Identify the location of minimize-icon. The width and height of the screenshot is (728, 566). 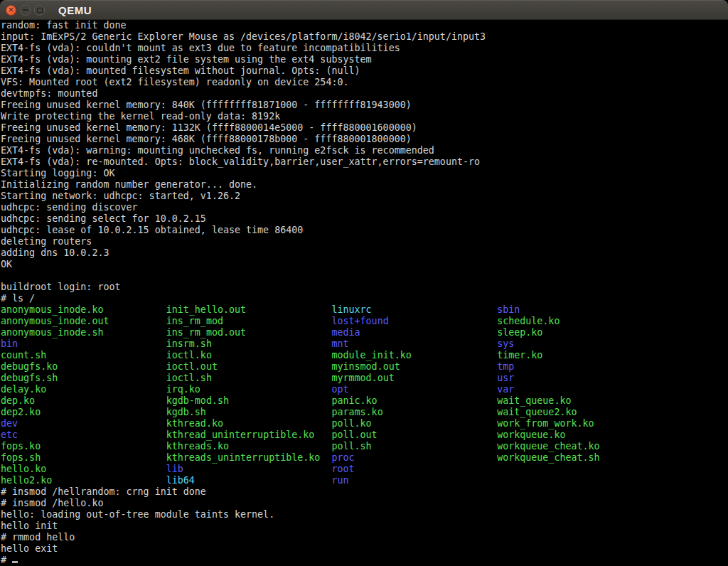
(26, 10).